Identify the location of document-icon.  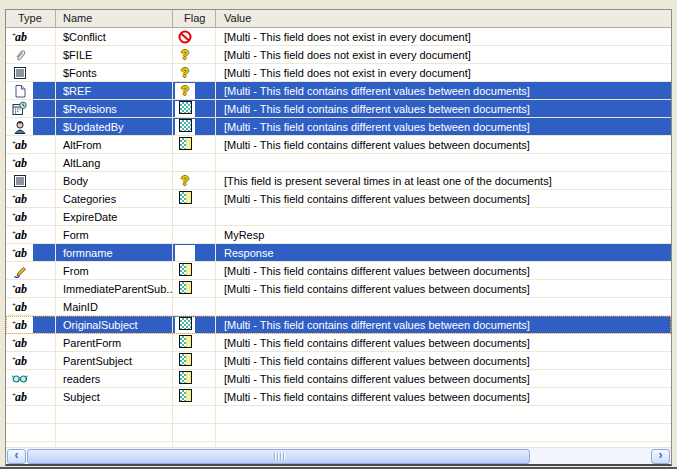
(20, 91).